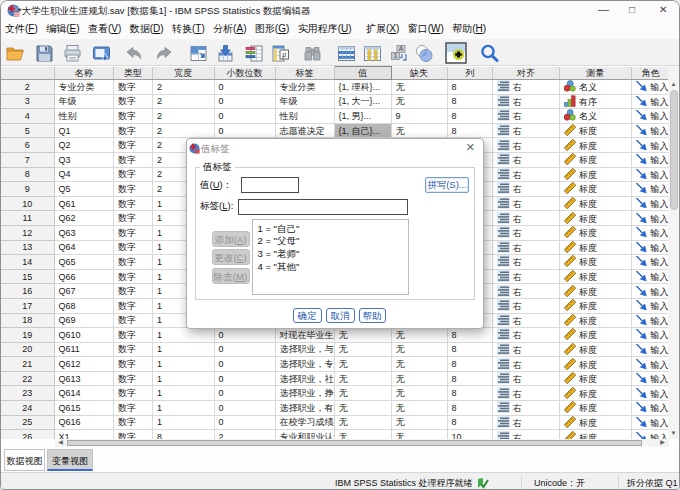 The image size is (680, 490). I want to click on svg-text: μ, so click(284, 54).